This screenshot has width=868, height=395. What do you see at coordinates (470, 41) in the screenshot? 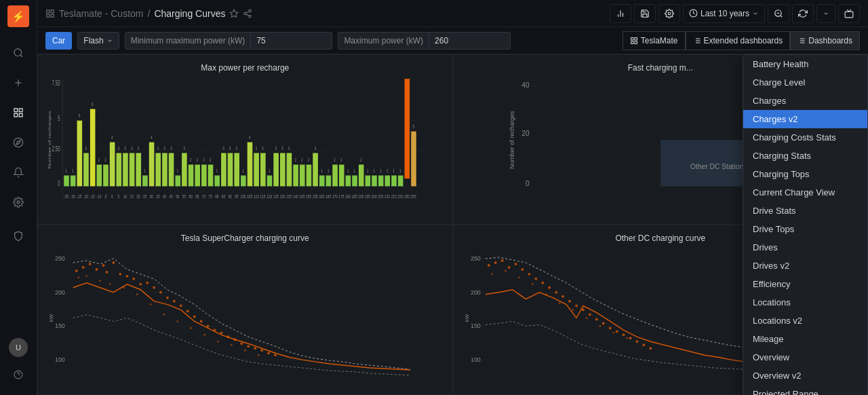
I see `max-power-value: 260` at bounding box center [470, 41].